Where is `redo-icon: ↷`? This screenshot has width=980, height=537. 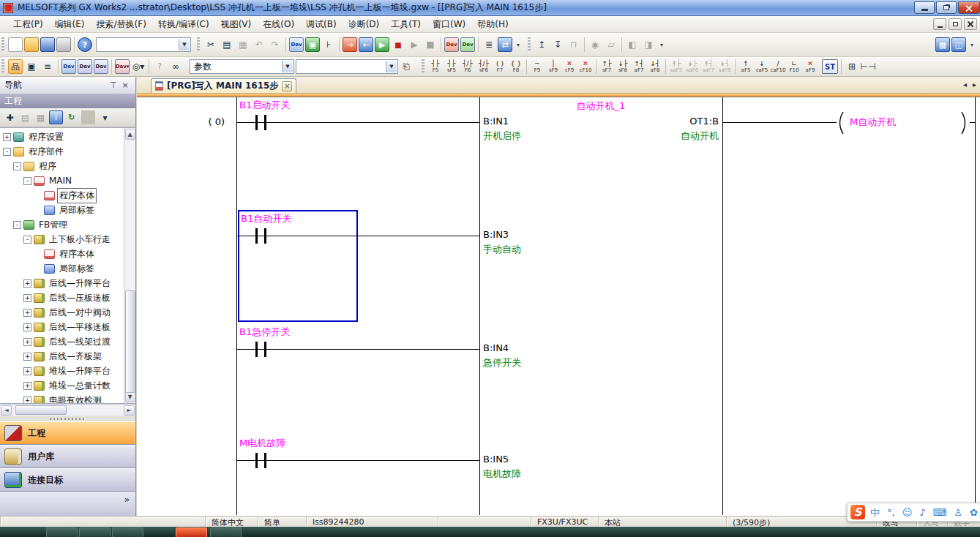
redo-icon: ↷ is located at coordinates (275, 45).